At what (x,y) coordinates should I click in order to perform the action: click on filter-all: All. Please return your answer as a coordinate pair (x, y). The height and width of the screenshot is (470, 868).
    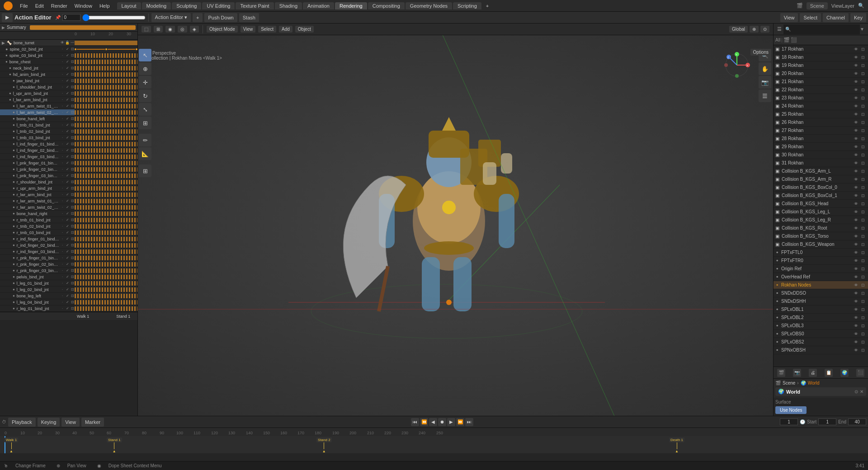
    Looking at the image, I should click on (778, 40).